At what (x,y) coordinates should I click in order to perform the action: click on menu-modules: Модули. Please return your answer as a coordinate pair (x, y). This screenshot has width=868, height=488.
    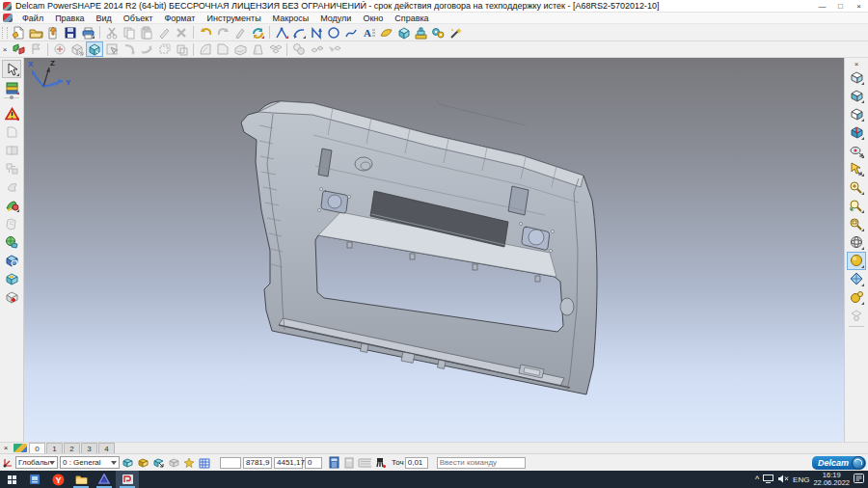
    Looking at the image, I should click on (336, 18).